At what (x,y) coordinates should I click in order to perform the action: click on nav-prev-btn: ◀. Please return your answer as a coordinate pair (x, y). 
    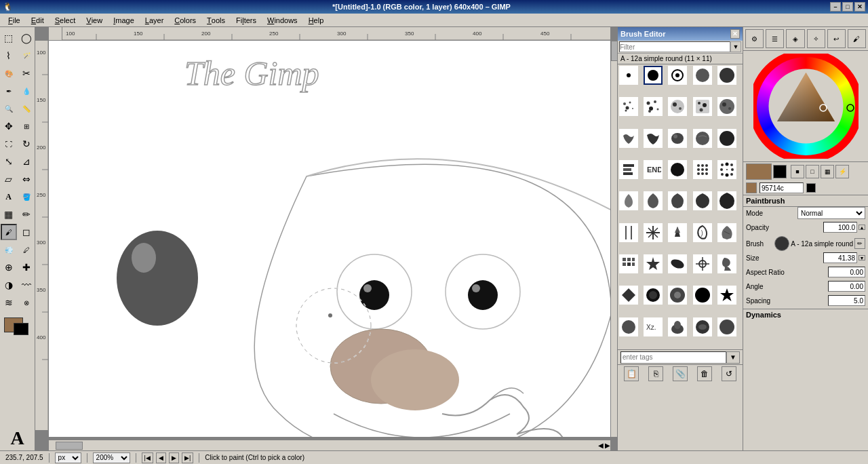
    Looking at the image, I should click on (161, 458).